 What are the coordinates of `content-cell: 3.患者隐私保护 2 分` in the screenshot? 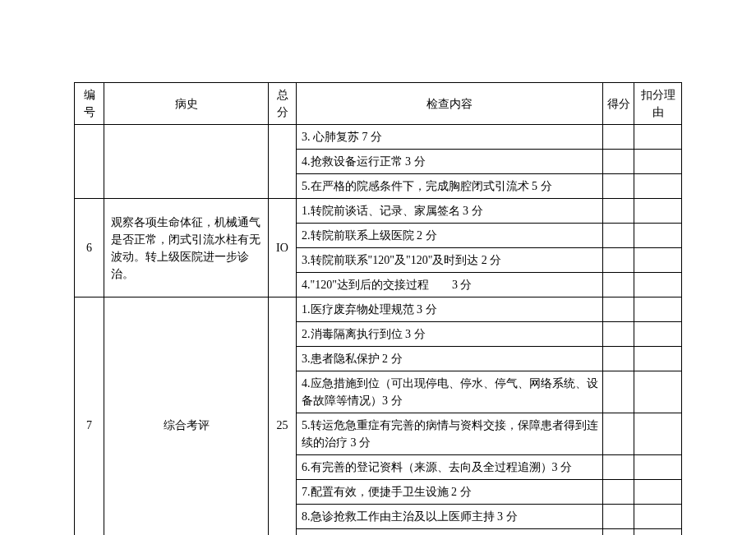 It's located at (450, 359).